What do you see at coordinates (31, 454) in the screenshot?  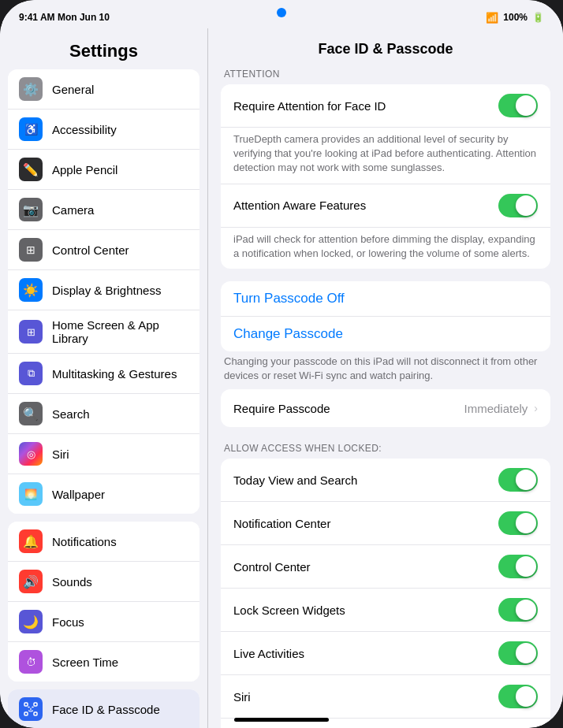 I see `siri-icon: ◎` at bounding box center [31, 454].